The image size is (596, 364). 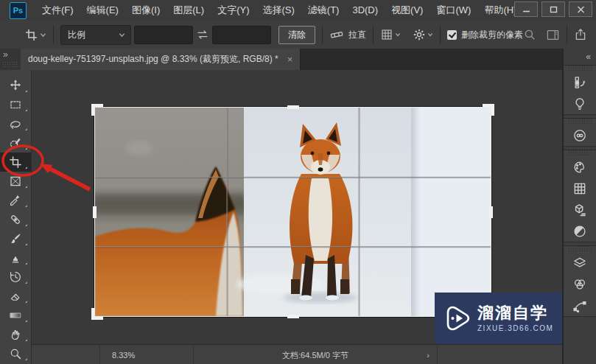 What do you see at coordinates (297, 35) in the screenshot?
I see `clear-button: 清除` at bounding box center [297, 35].